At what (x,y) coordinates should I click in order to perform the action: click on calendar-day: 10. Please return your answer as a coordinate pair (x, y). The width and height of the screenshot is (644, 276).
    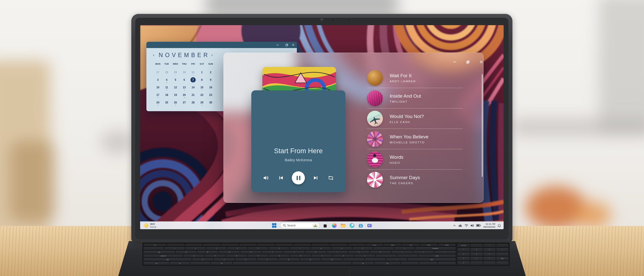
    Looking at the image, I should click on (158, 87).